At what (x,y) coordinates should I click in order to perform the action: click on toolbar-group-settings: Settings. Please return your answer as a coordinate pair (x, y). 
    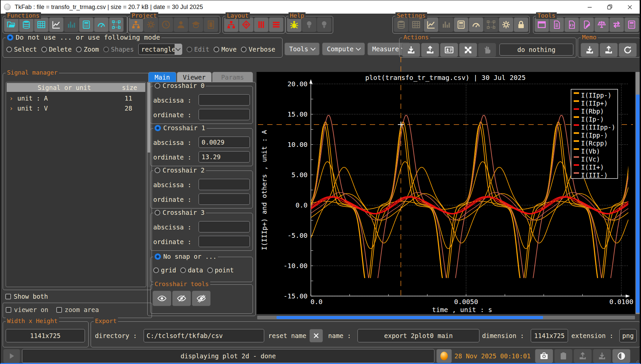
    Looking at the image, I should click on (461, 25).